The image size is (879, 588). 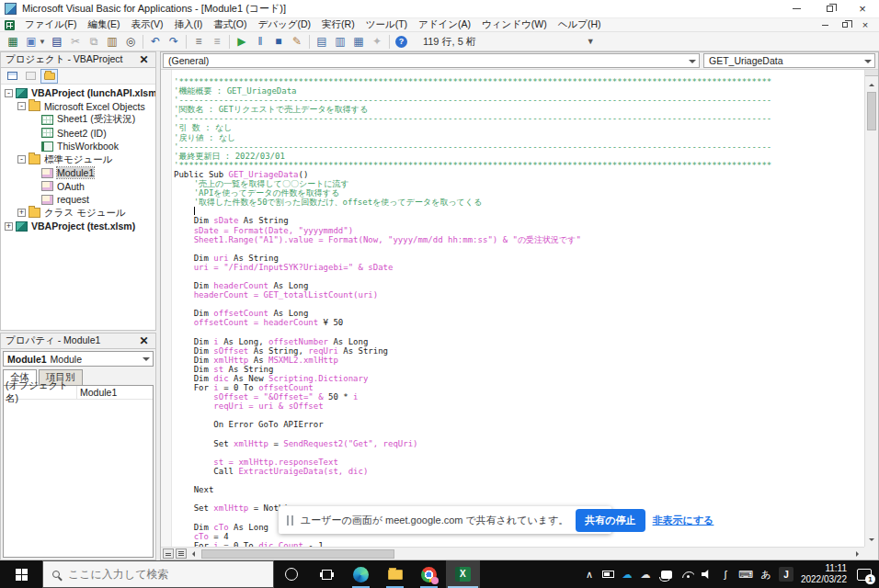 I want to click on menu-item-4: 挿入(I), so click(x=188, y=25).